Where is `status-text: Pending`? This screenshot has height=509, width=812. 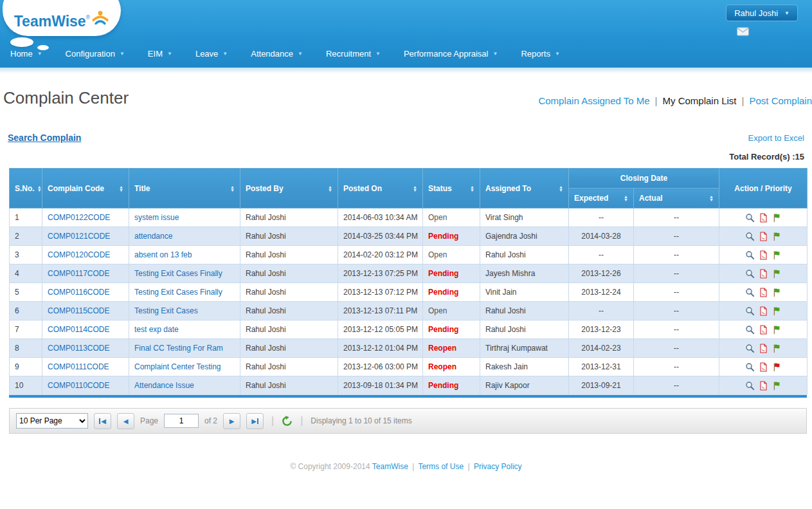 status-text: Pending is located at coordinates (444, 329).